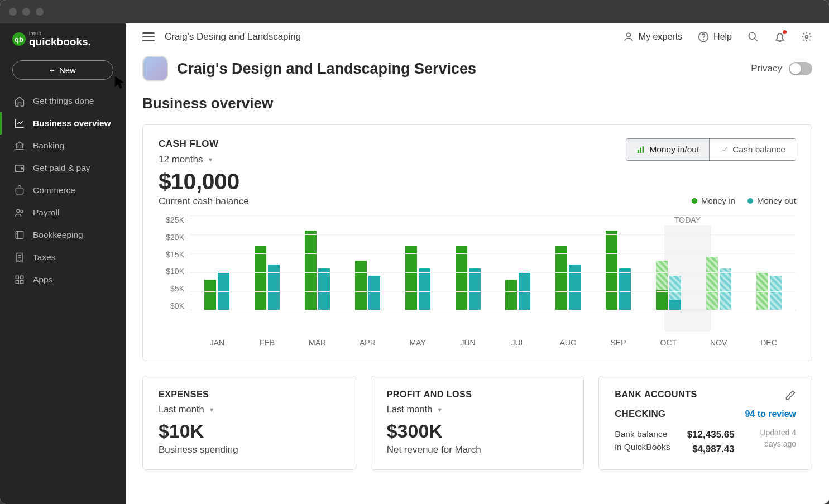  What do you see at coordinates (20, 168) in the screenshot?
I see `wallet-icon` at bounding box center [20, 168].